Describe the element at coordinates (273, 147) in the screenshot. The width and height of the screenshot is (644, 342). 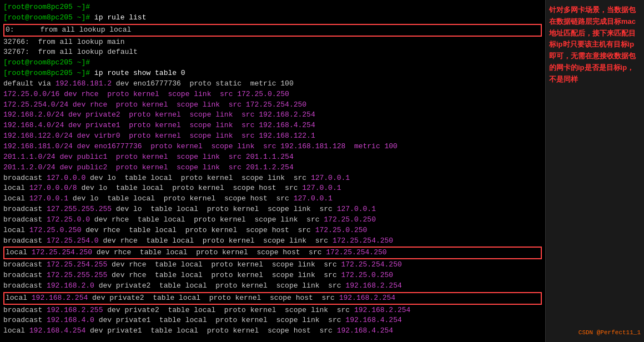
I see `terminal-line: 192.168.181.0/24 dev eno16777736 proto k…` at that location.